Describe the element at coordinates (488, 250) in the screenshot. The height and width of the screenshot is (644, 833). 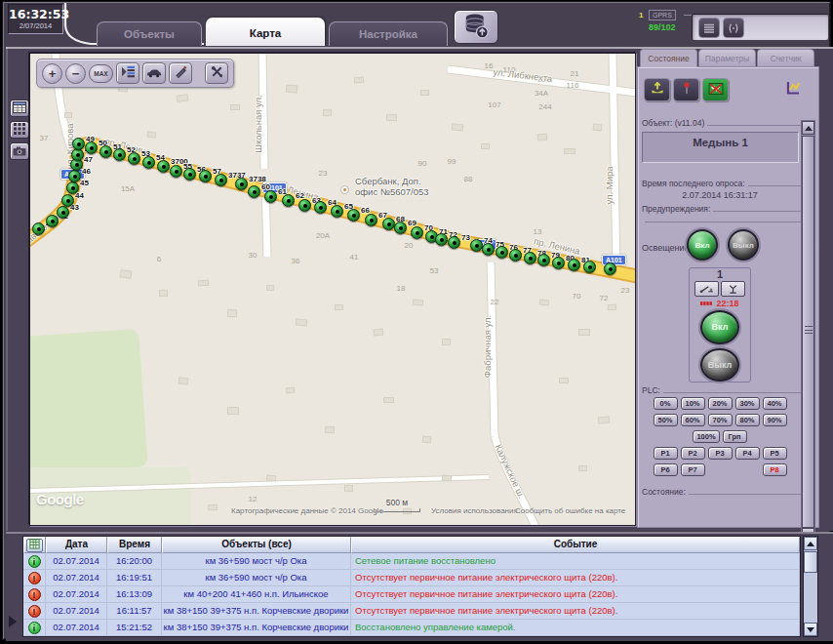
I see `route-marker: 75` at that location.